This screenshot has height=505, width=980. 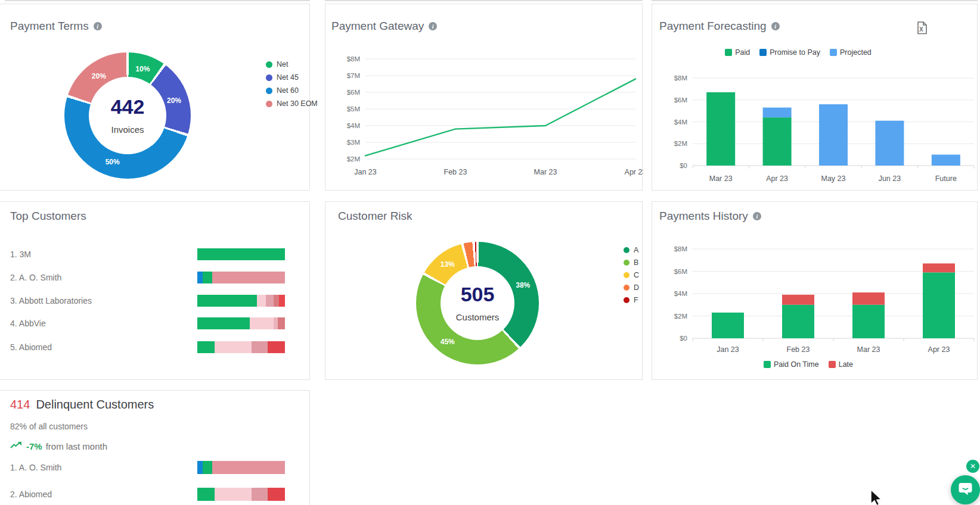 I want to click on payments-history-card: Payments History i $0$2M$4M$6M$8MJan 23F…, so click(x=814, y=291).